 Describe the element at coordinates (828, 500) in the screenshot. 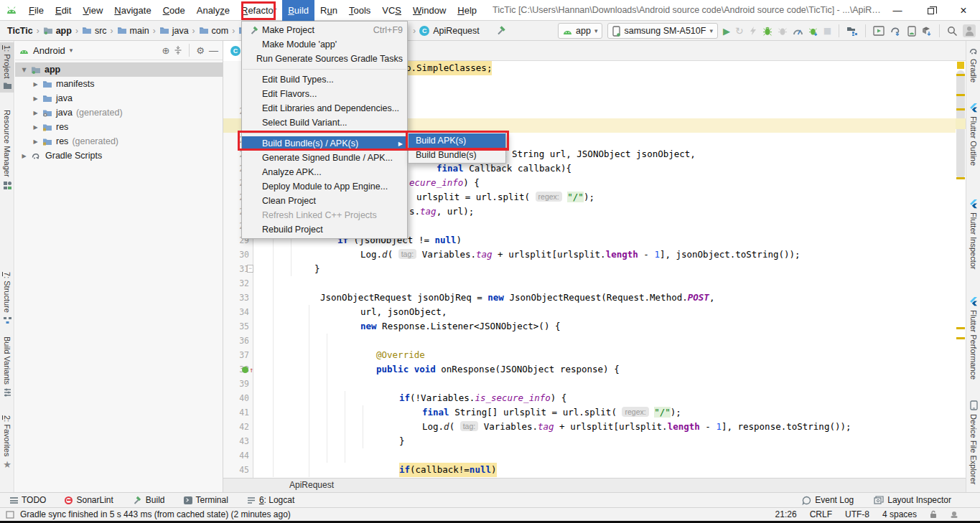

I see `tool-window-button-event-log: Event Log` at that location.